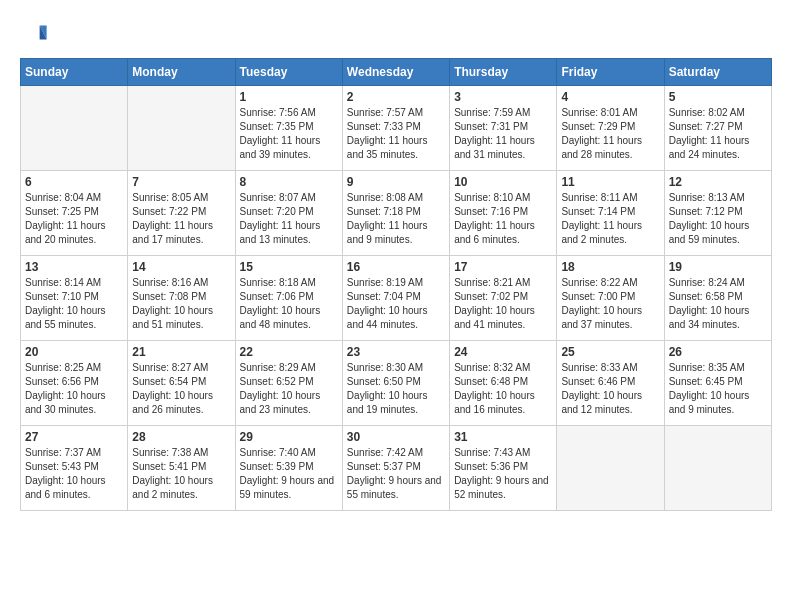 This screenshot has height=612, width=792. I want to click on calendar-cell: 18 Sunrise: 8:22 AM Sunset: 7:00 PM Dayl…, so click(610, 298).